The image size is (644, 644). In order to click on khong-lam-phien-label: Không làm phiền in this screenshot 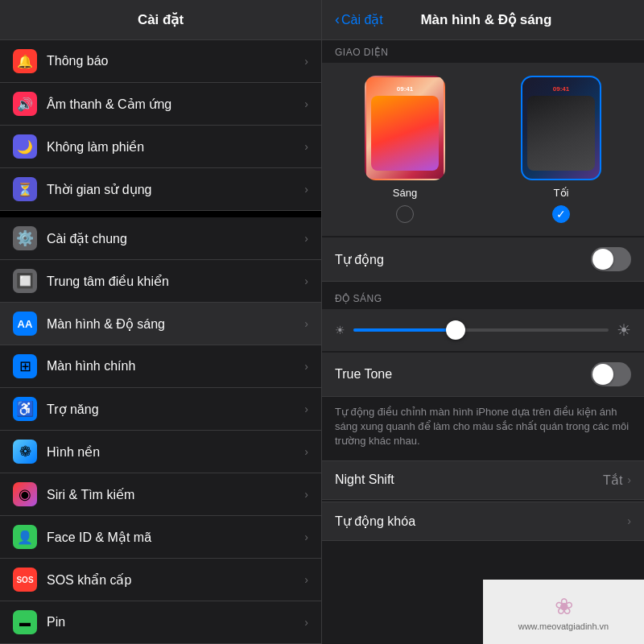, I will do `click(175, 147)`.